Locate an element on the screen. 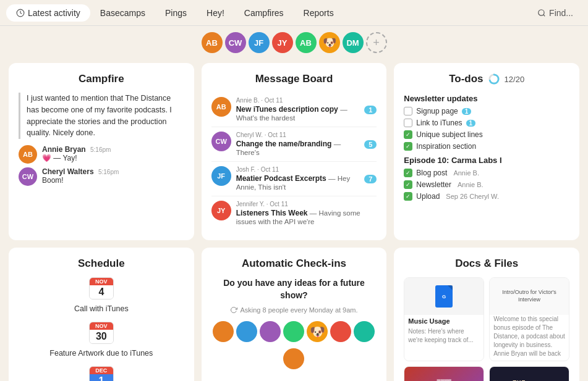 The height and width of the screenshot is (381, 588). todos-progress: 12/20 is located at coordinates (514, 79).